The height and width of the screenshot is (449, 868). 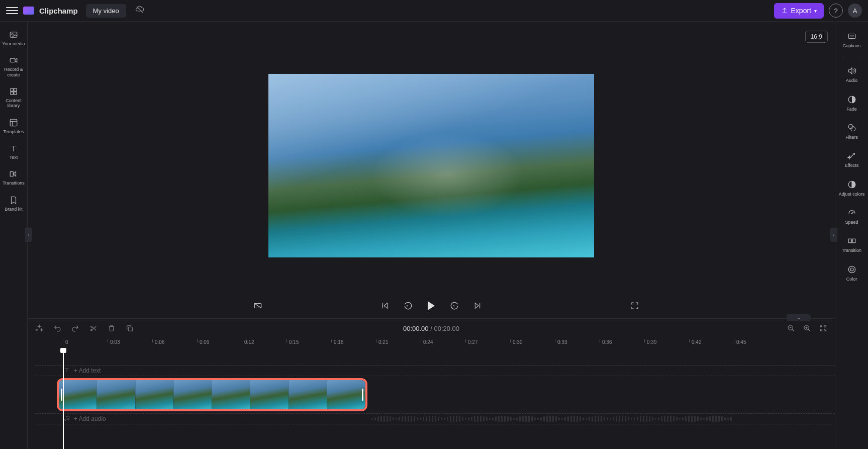 I want to click on play-button, so click(x=431, y=306).